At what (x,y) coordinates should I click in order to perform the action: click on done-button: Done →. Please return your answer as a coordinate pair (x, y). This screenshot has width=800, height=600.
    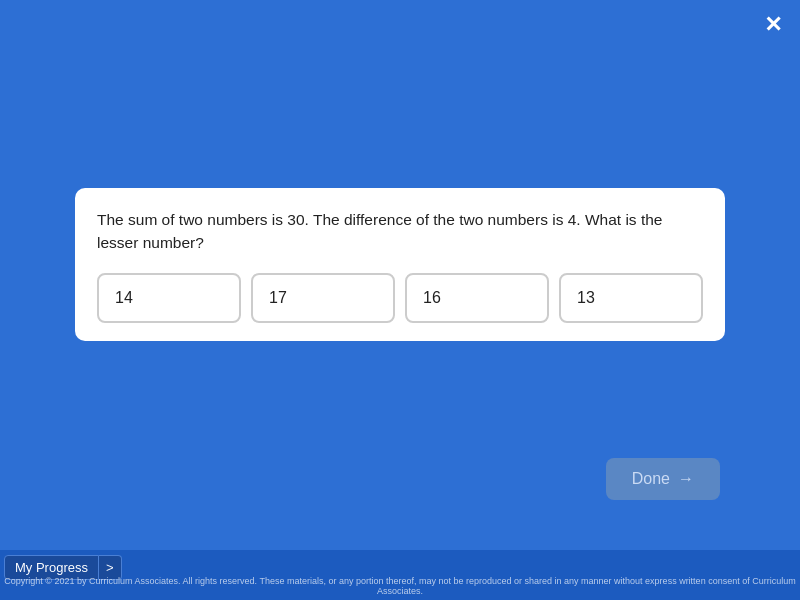
    Looking at the image, I should click on (663, 479).